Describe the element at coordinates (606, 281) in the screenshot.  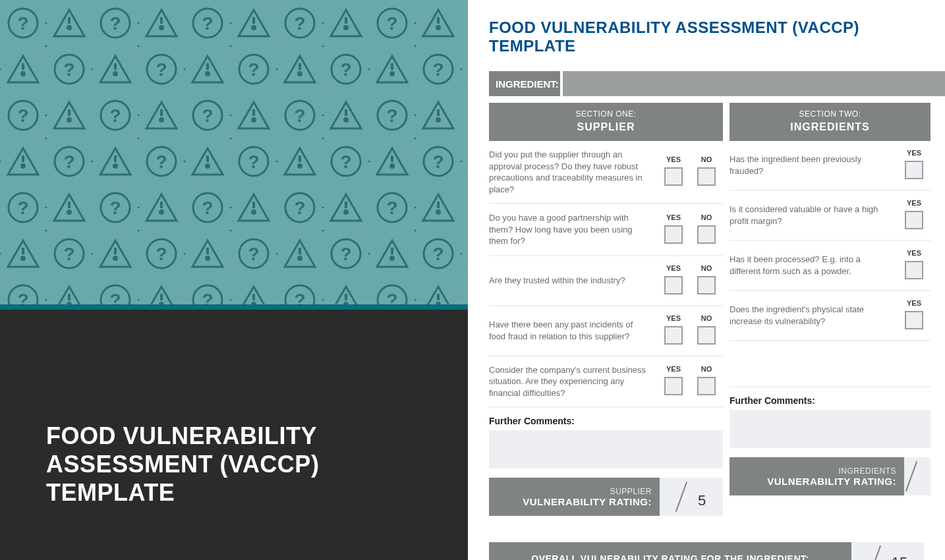
I see `question-row: Are they trusted within the industry? YE…` at that location.